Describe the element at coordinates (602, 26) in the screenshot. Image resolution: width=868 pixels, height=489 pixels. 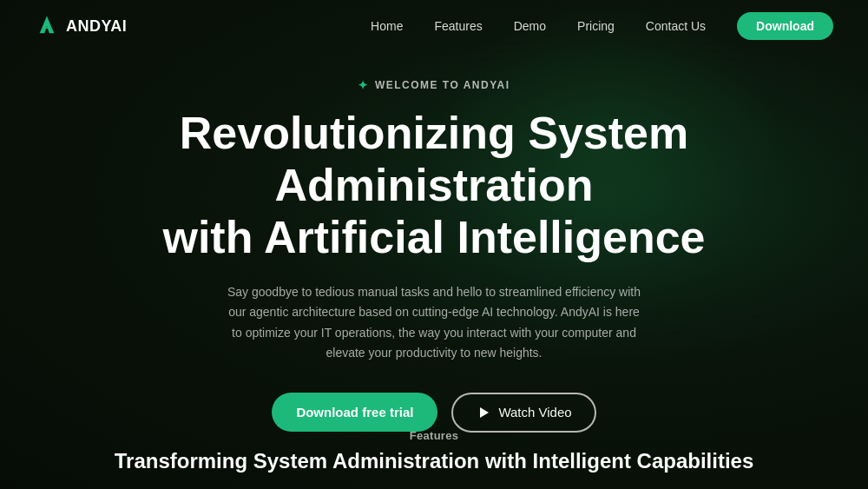
I see `nav-links: Home Features Demo Pricing Contact Us Do…` at that location.